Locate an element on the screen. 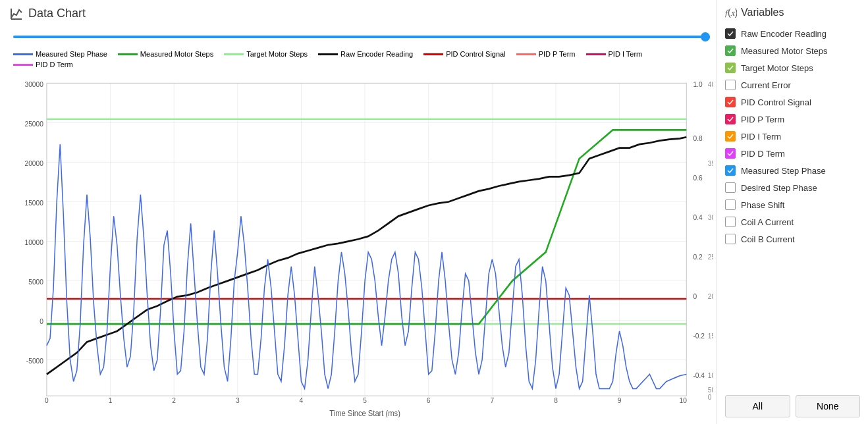  svg-text: 200 is located at coordinates (711, 296).